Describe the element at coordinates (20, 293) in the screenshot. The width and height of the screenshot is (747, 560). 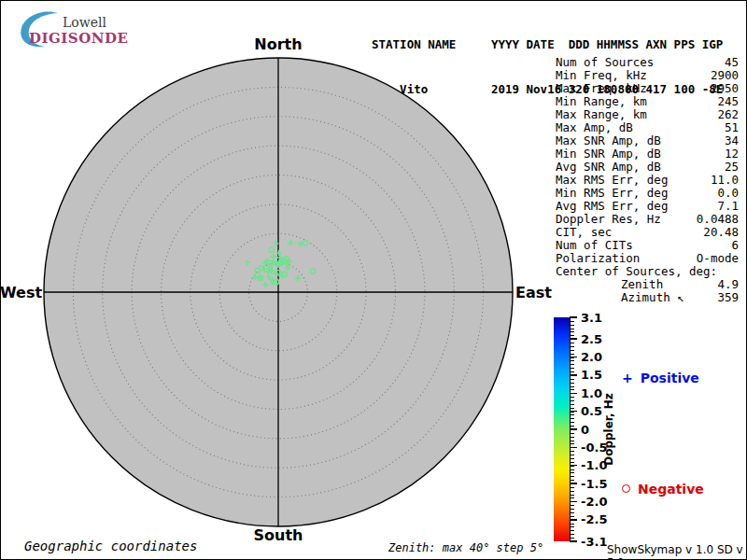
I see `compass-label-west: West` at that location.